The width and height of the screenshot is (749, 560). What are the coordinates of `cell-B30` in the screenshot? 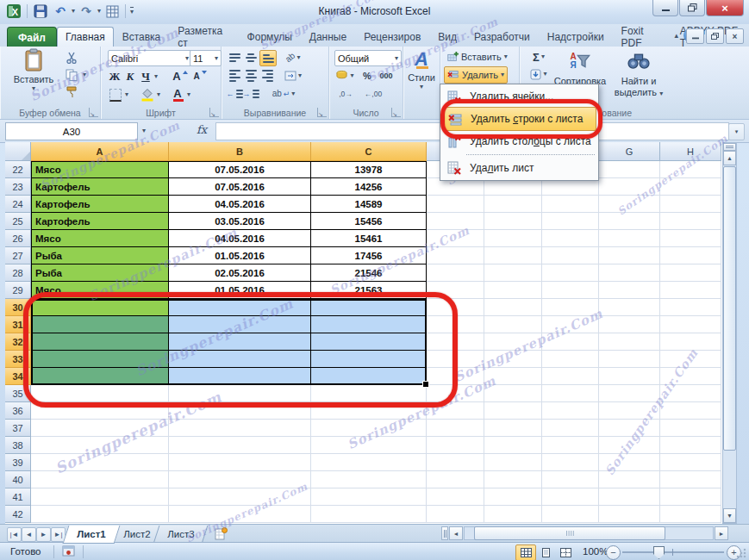 It's located at (240, 308).